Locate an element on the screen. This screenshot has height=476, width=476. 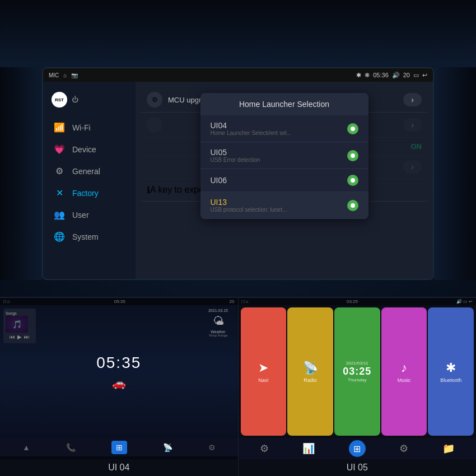
modal-ui13-label: UI13 is located at coordinates (279, 202).